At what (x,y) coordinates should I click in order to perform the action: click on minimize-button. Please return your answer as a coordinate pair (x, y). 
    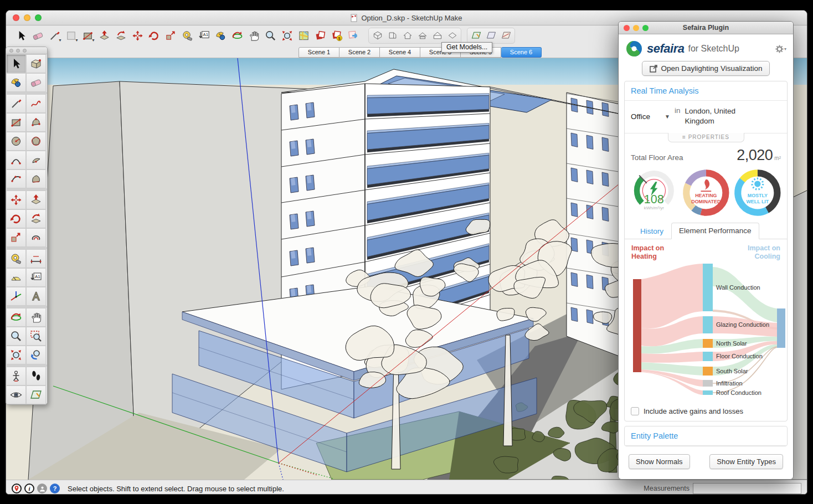
    Looking at the image, I should click on (27, 18).